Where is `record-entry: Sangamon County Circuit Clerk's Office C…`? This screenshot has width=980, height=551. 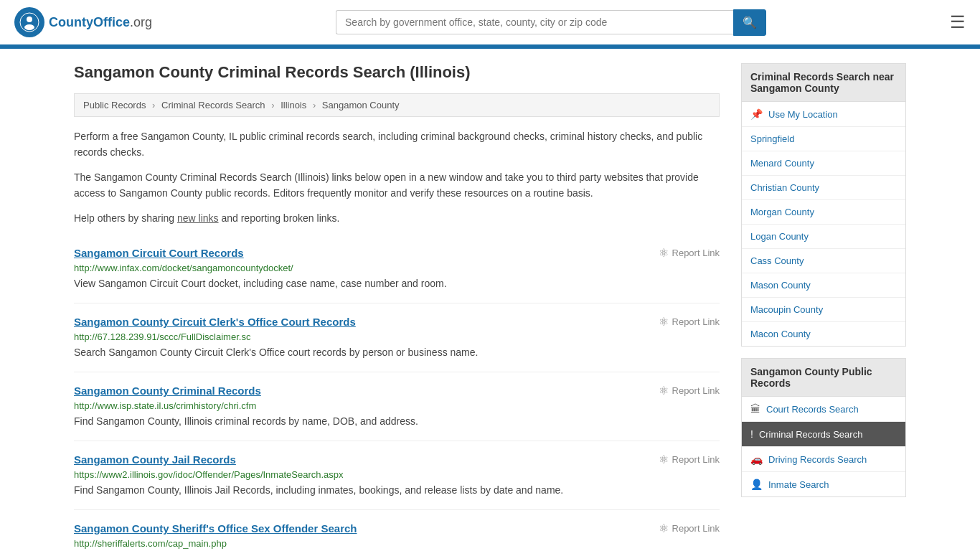 record-entry: Sangamon County Circuit Clerk's Office C… is located at coordinates (397, 338).